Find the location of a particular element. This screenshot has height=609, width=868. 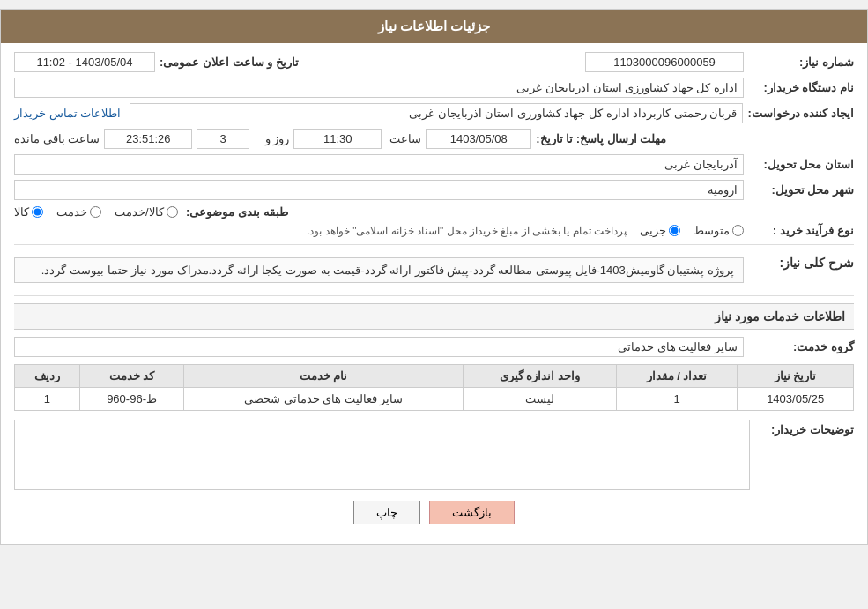

delivery-city-label: شهر محل تحویل: is located at coordinates (801, 190).